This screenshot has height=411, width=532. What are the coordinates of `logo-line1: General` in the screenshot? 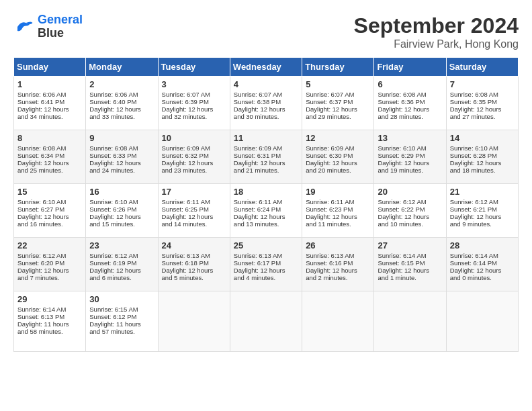 It's located at (60, 19).